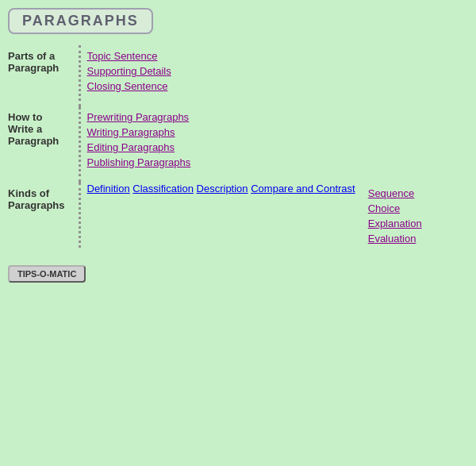 The image size is (476, 466). What do you see at coordinates (395, 208) in the screenshot?
I see `link-choice: Choice` at bounding box center [395, 208].